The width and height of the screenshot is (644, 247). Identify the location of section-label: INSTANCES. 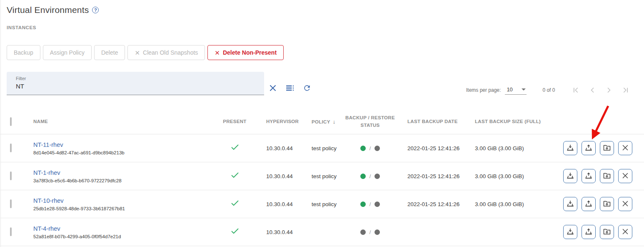
(22, 28).